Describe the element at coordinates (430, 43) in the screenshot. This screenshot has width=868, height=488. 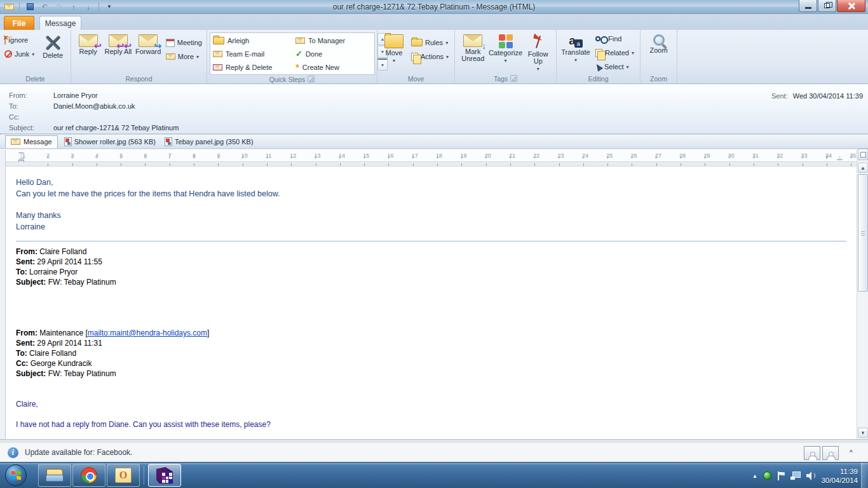
I see `rules-button: Rules ▾` at that location.